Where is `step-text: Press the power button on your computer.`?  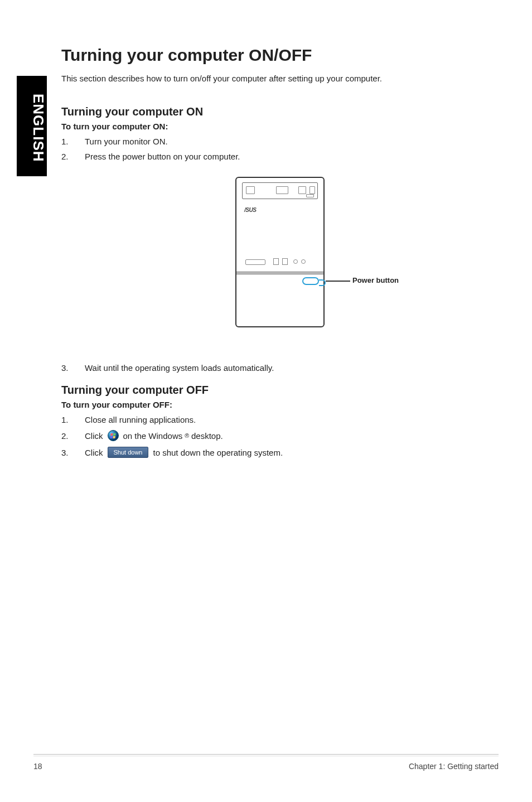 step-text: Press the power button on your computer. is located at coordinates (163, 156).